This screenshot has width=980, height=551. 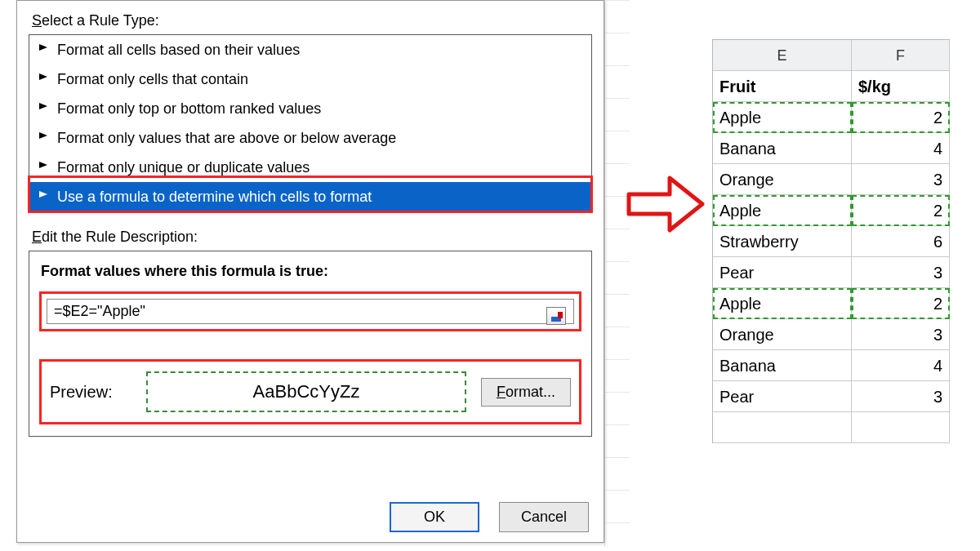 I want to click on table-row: Strawberry6, so click(x=831, y=242).